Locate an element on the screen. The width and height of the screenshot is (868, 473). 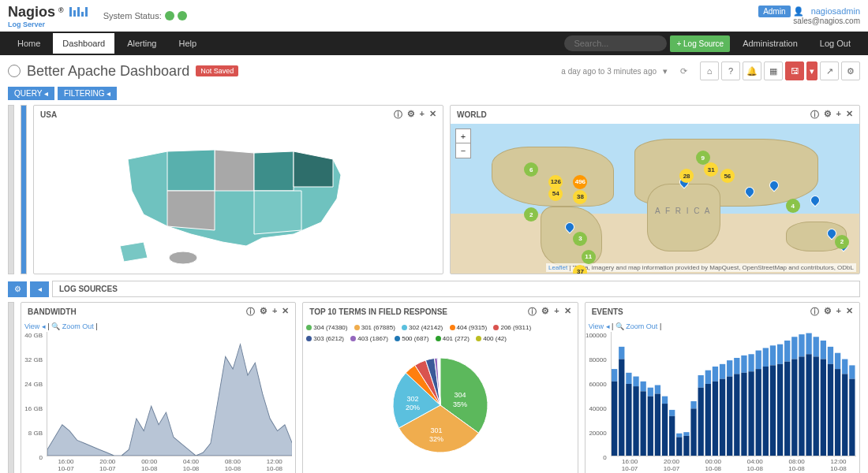
svg-text: 20% is located at coordinates (413, 408).